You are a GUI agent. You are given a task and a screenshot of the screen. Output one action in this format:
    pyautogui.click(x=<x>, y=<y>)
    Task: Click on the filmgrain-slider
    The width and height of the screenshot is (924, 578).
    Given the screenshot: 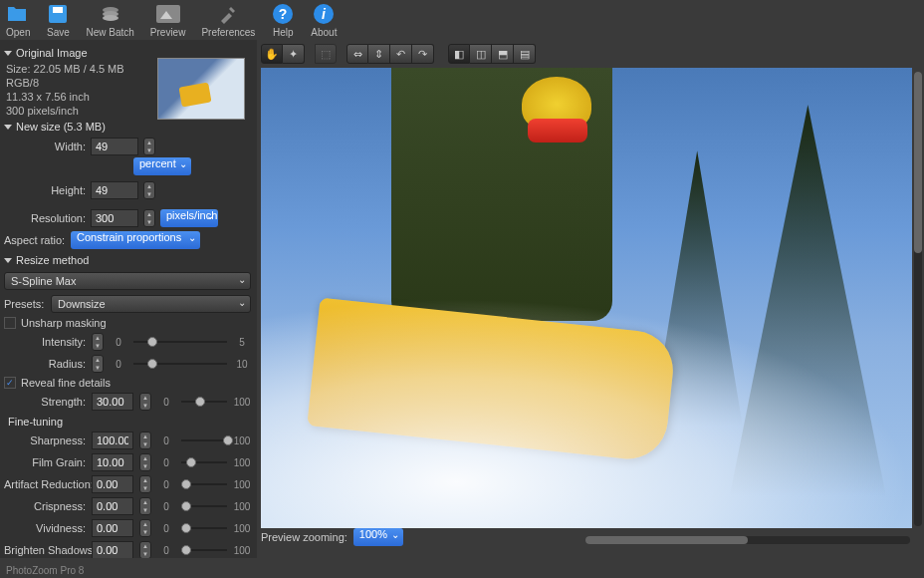 What is the action you would take?
    pyautogui.click(x=204, y=462)
    